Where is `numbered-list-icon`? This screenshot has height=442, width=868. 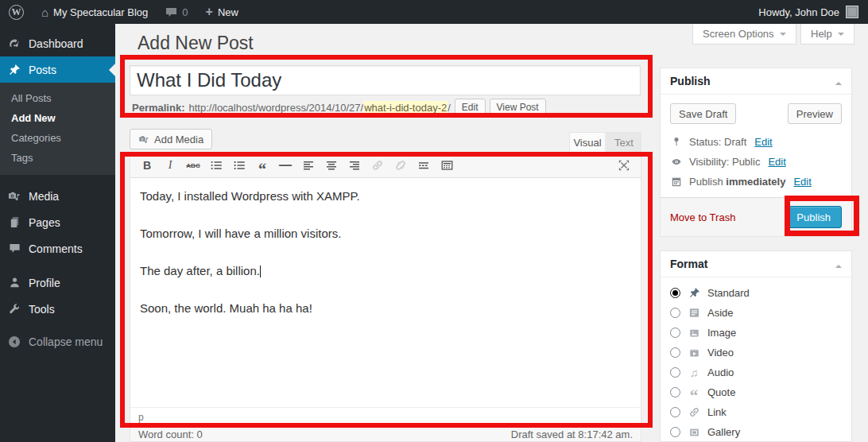 numbered-list-icon is located at coordinates (239, 165).